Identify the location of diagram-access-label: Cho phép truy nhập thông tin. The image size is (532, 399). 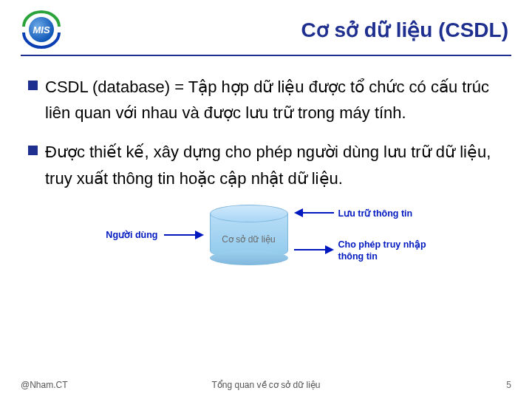
(383, 251).